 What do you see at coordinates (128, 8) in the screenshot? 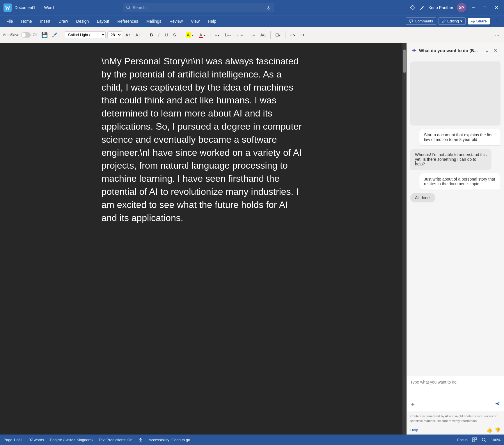
I see `search-icon` at bounding box center [128, 8].